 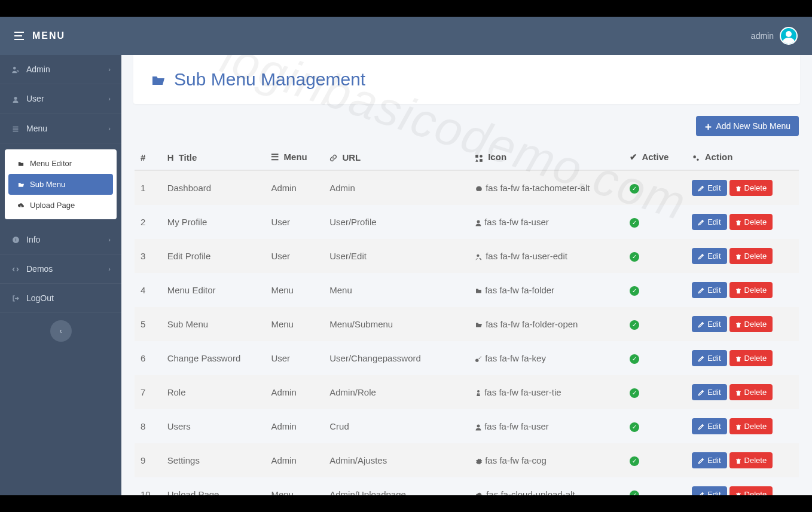 I want to click on sidebar-item-label: Demos, so click(x=39, y=269).